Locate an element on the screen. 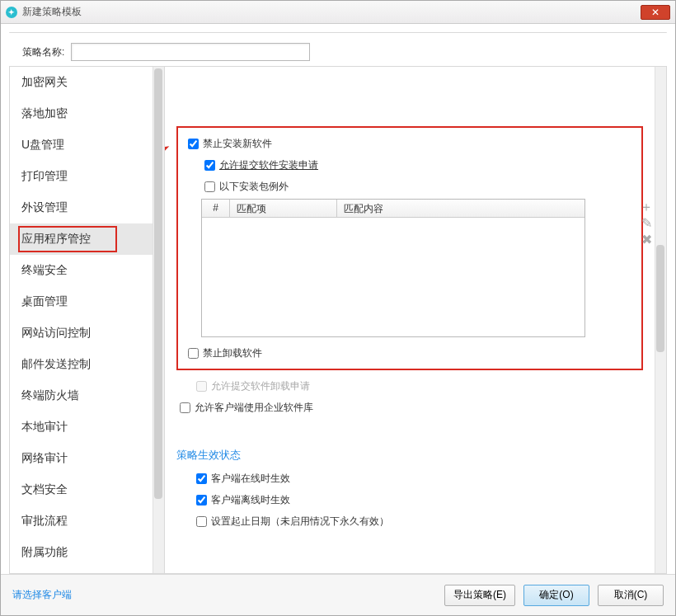 The height and width of the screenshot is (616, 676). sidebar-item: 网站访问控制 is located at coordinates (81, 333).